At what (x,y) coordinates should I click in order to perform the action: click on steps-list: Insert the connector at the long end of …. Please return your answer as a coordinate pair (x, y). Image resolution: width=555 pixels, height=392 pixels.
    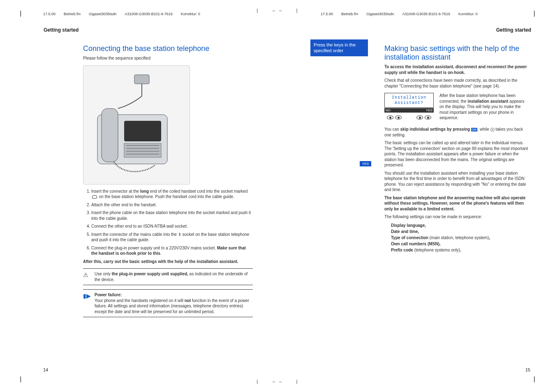
    Looking at the image, I should click on (168, 223).